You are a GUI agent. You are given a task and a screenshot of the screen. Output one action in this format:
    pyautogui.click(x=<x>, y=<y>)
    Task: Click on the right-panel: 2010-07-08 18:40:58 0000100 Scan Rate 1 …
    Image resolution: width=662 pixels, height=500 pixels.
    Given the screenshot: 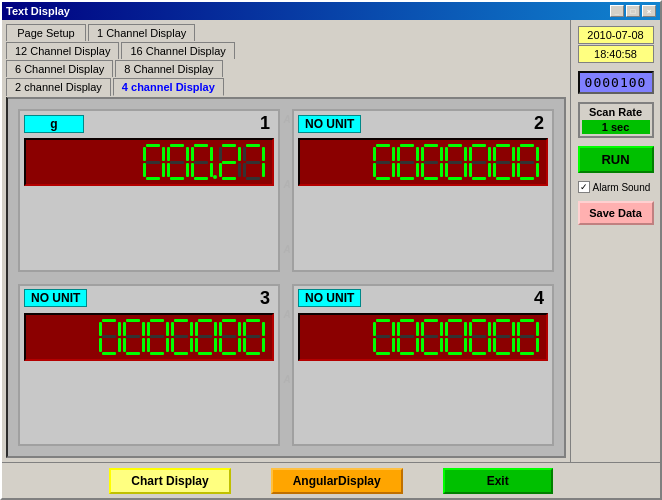 What is the action you would take?
    pyautogui.click(x=615, y=241)
    